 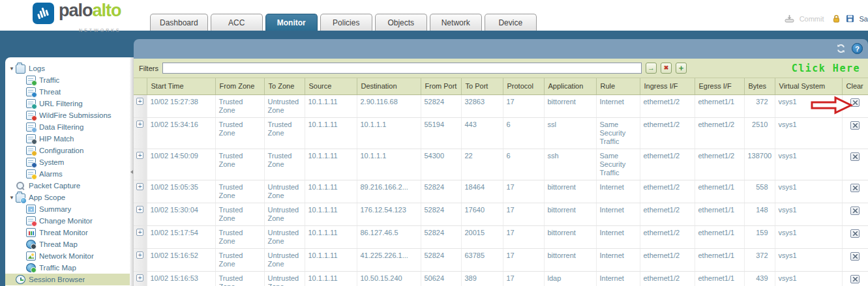 I want to click on filter-bar: Filters → ✖ + Click Here, so click(x=501, y=68).